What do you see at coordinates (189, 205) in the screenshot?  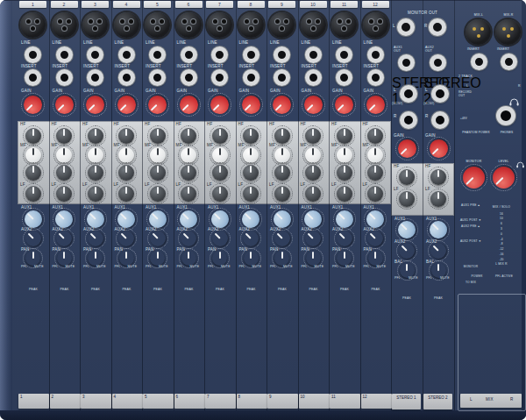 I see `channel-strip-6: 6LINEINSERTGAINHFMFLFAUX1AUX2PANPFLMUTEP…` at bounding box center [189, 205].